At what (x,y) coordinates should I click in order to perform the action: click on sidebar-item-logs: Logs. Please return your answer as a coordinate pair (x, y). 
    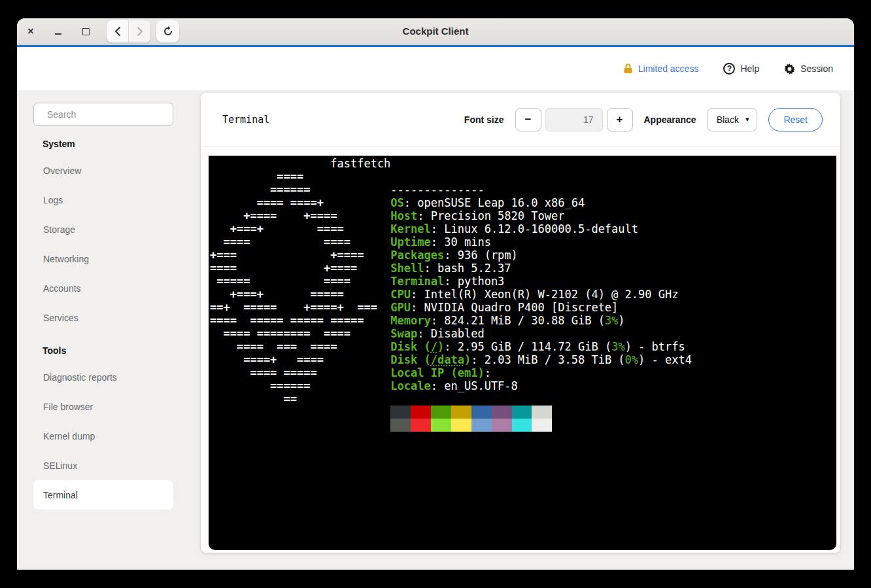
    Looking at the image, I should click on (103, 200).